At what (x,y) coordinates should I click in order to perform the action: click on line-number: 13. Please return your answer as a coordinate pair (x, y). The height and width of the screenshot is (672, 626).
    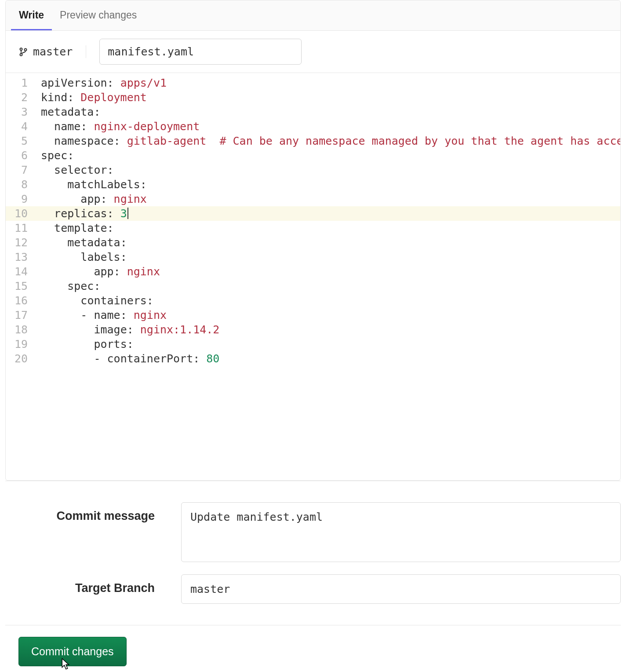
    Looking at the image, I should click on (23, 257).